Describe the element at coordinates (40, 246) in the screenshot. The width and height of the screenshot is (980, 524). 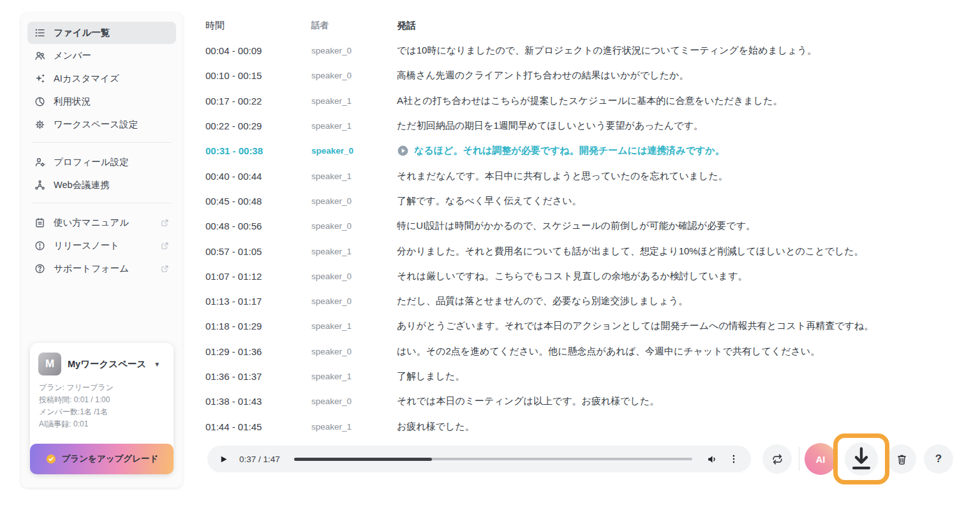
I see `release-notes-icon` at that location.